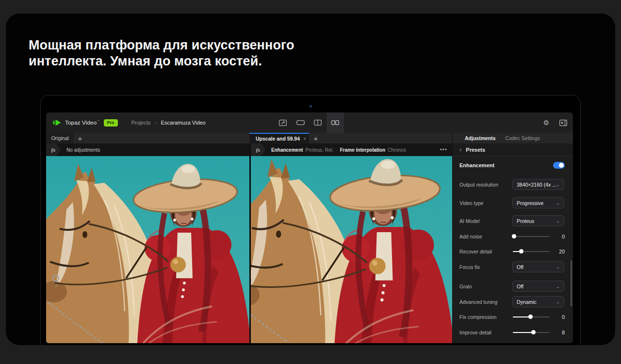 The image size is (621, 364). What do you see at coordinates (363, 150) in the screenshot?
I see `interpolation-filter-label: Frame interpolation` at bounding box center [363, 150].